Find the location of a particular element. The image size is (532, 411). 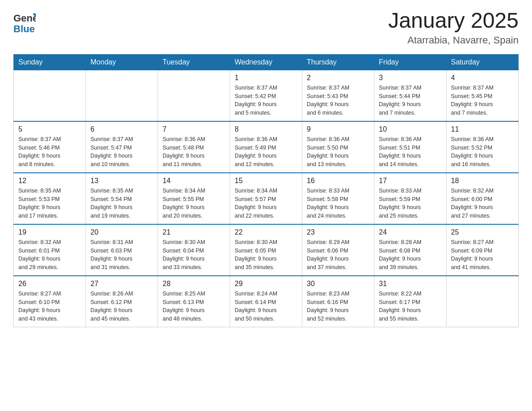

calendar-cell: 13Sunrise: 8:35 AMSunset: 5:54 PMDayligh… is located at coordinates (122, 199).